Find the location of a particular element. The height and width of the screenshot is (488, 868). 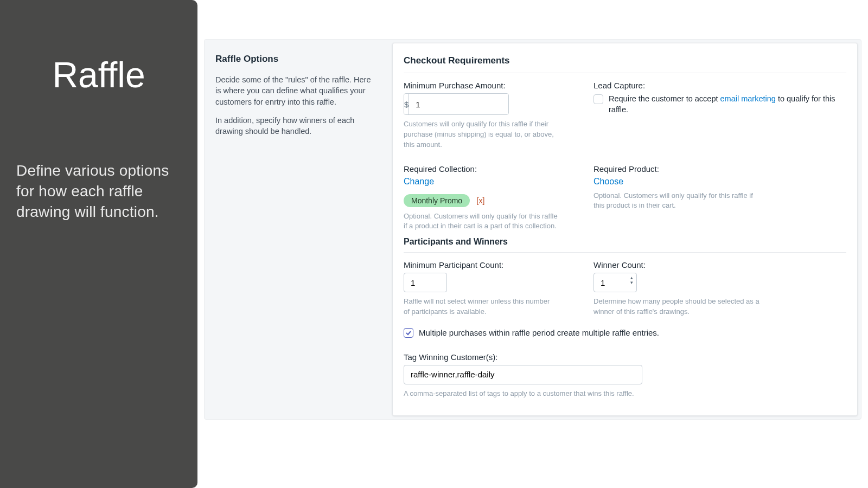

multiple-entries-row: Multiple purchases within raffle period … is located at coordinates (625, 333).